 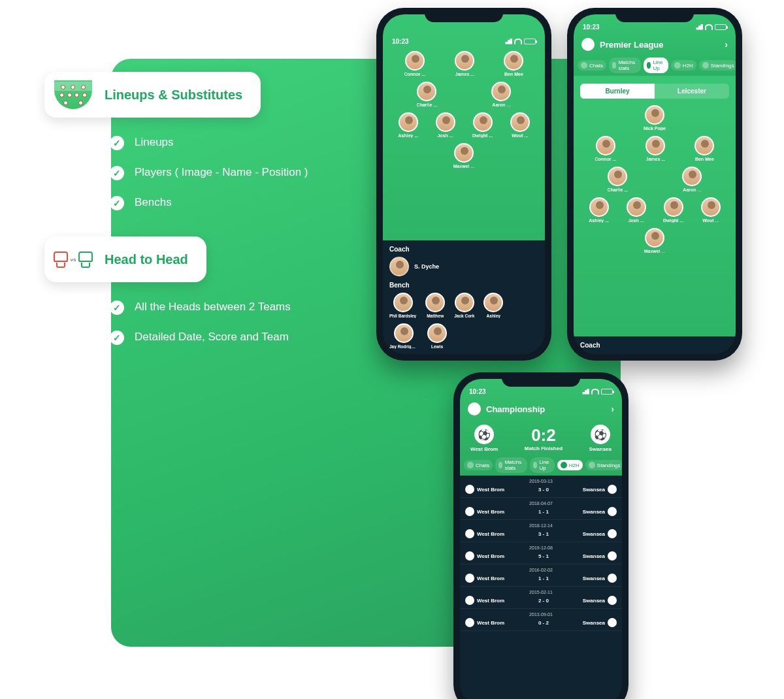 What do you see at coordinates (485, 534) in the screenshot?
I see `h2h-home: West Brom` at bounding box center [485, 534].